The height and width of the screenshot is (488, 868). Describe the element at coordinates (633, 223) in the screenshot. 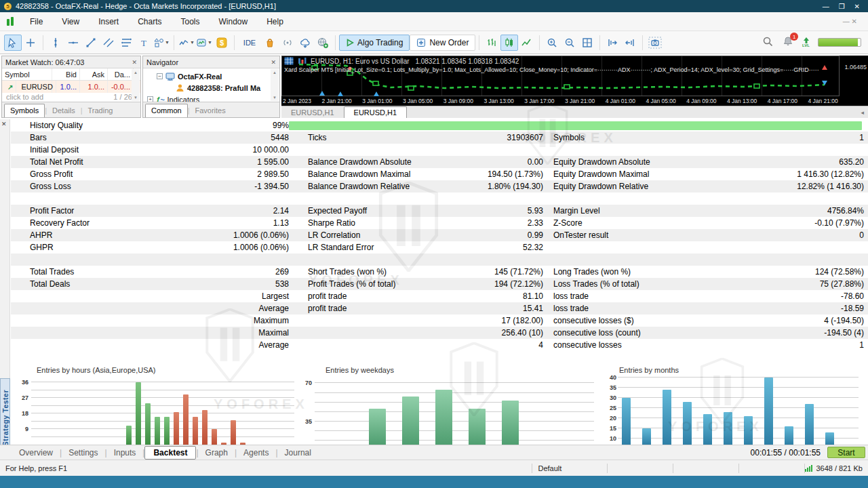

I see `report-label: Z-Score` at that location.